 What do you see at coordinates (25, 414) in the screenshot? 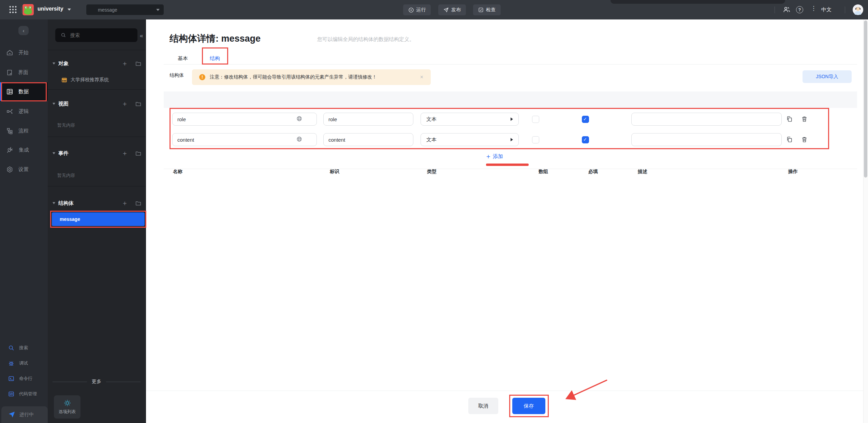
I see `status-running: 进行中` at bounding box center [25, 414].